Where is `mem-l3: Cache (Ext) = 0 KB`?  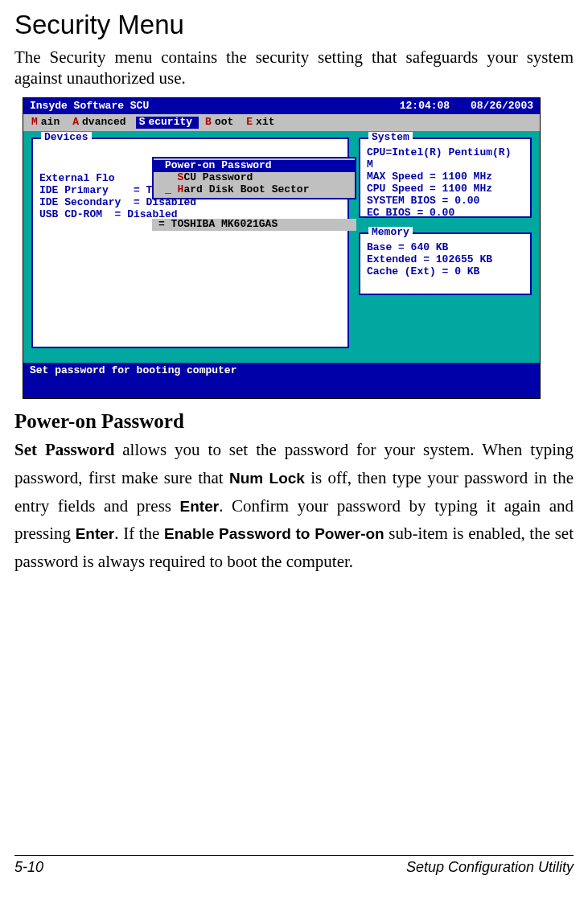
mem-l3: Cache (Ext) = 0 KB is located at coordinates (446, 272).